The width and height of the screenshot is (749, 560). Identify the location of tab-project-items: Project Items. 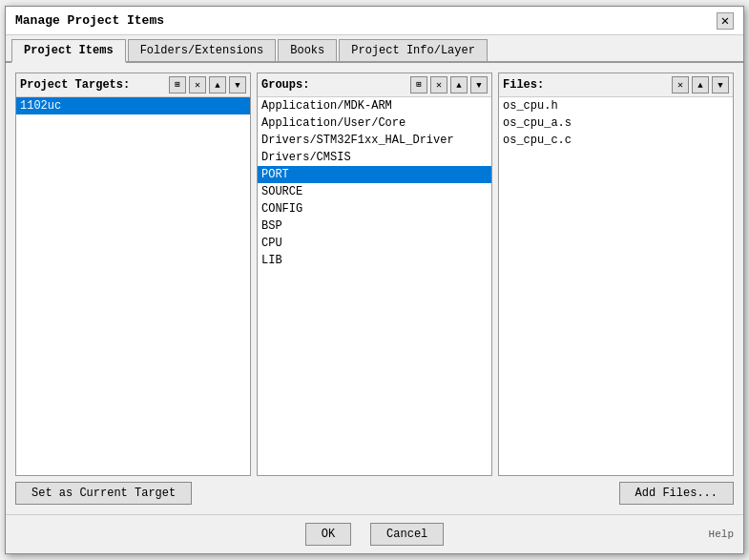
(69, 52).